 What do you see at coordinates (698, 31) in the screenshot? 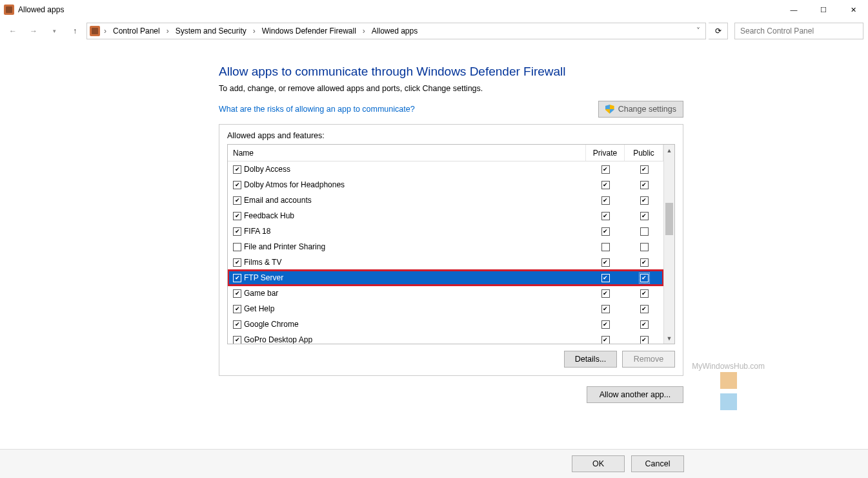
I see `address-dropdown: ˅` at bounding box center [698, 31].